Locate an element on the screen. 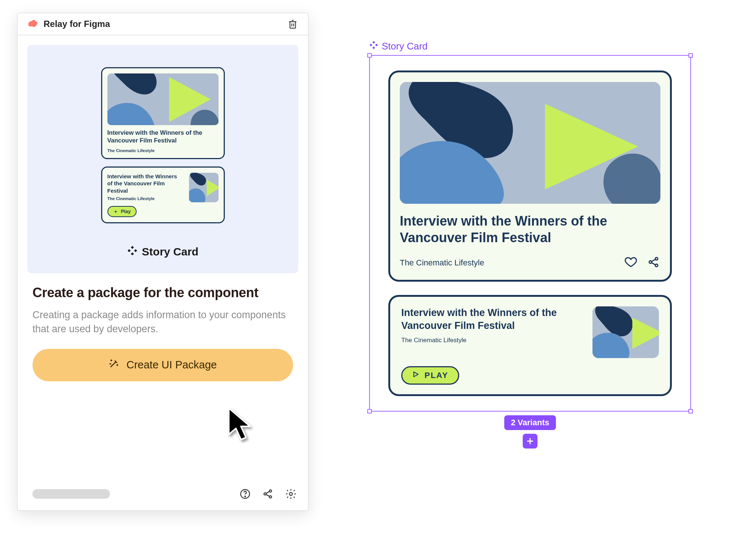 The width and height of the screenshot is (756, 536). component-name-label: Story Card is located at coordinates (162, 252).